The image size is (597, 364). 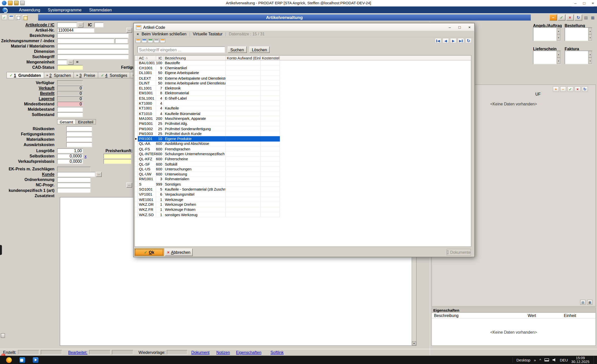 I want to click on table-row-KT1000: KT10004, so click(x=303, y=103).